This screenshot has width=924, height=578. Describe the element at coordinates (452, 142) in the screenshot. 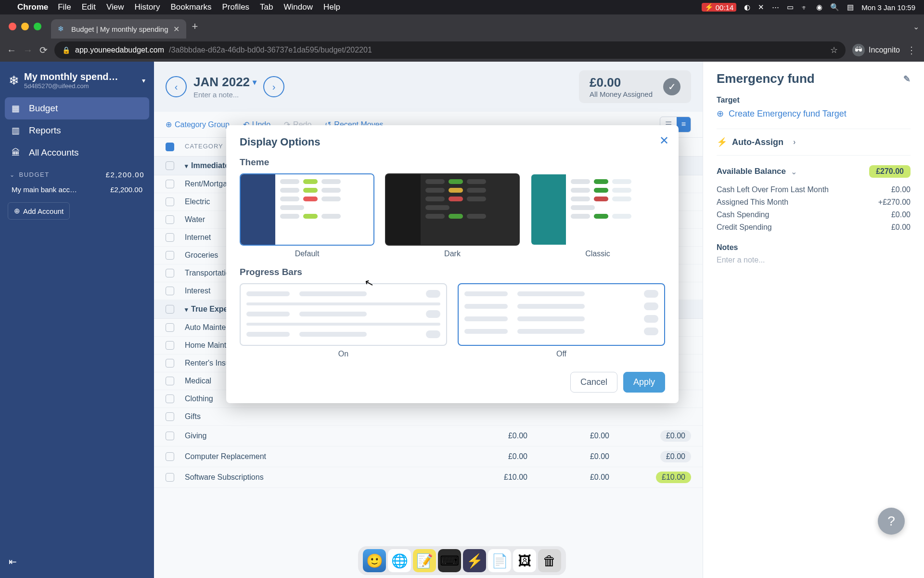

I see `modal-title: Display Options` at that location.